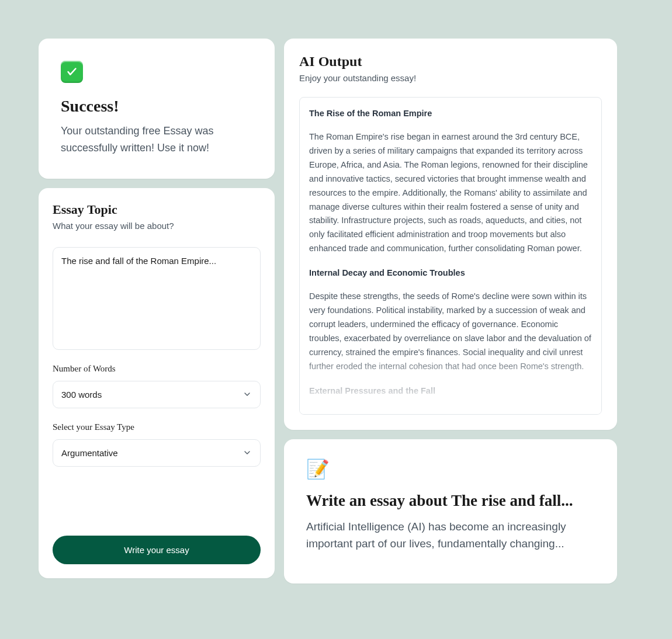  I want to click on essay-topic-input, so click(157, 298).